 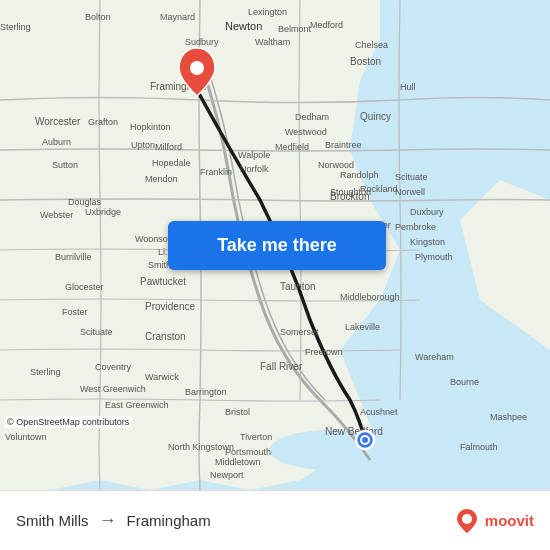 I want to click on svg-text: Falmouth, so click(x=479, y=447).